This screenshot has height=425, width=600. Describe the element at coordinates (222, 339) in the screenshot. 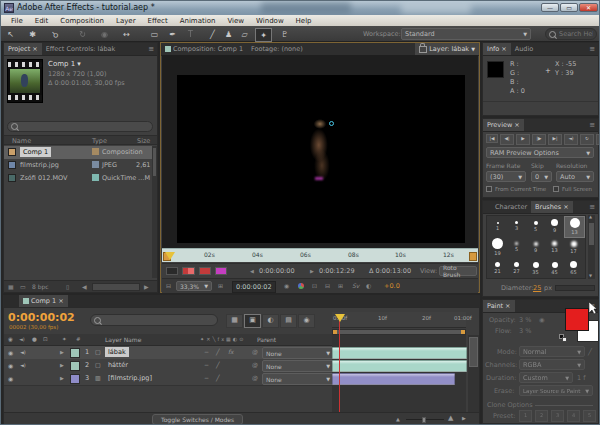

I see `switches-column-icons: ✦✕╲fx▦◐⊙` at that location.